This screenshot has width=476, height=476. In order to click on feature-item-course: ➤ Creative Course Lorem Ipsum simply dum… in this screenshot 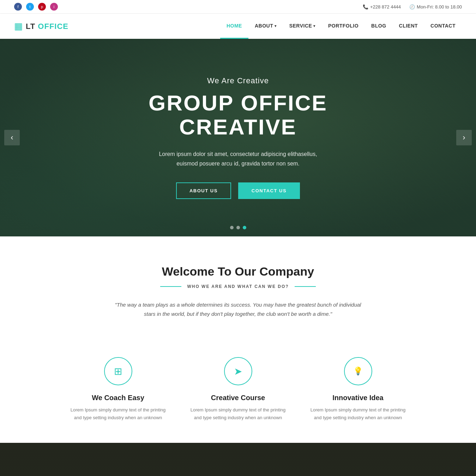, I will do `click(238, 390)`.